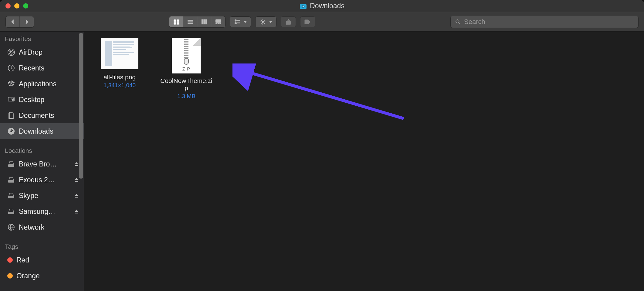  Describe the element at coordinates (11, 52) in the screenshot. I see `airdrop-icon` at that location.